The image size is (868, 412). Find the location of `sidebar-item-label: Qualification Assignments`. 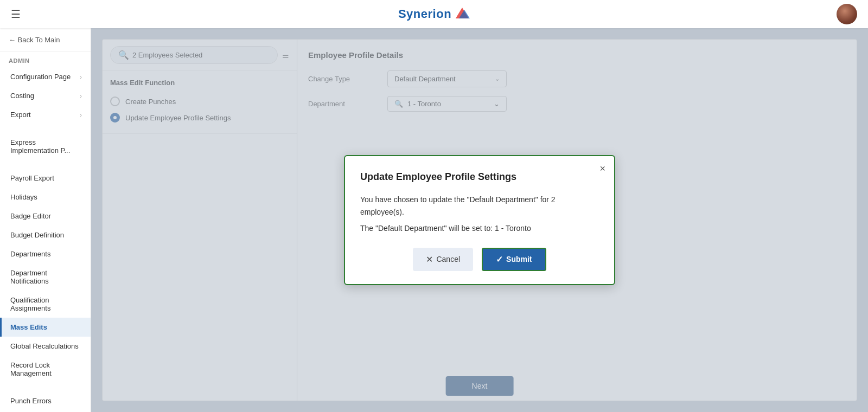

sidebar-item-label: Qualification Assignments is located at coordinates (46, 304).